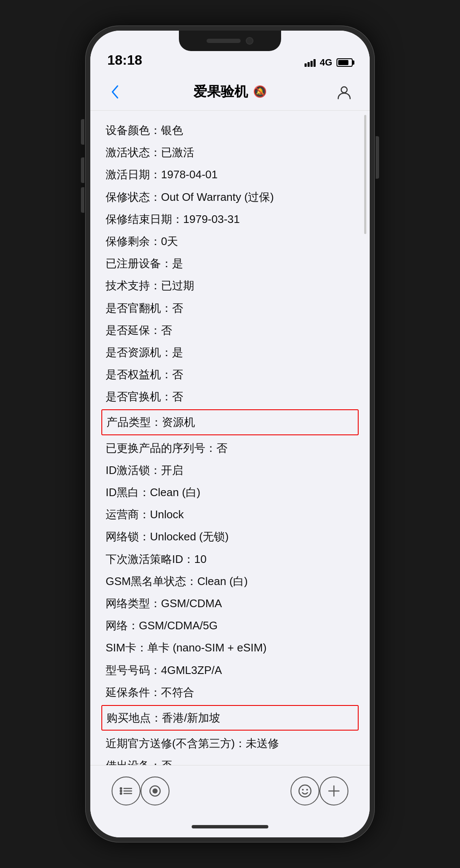 This screenshot has width=460, height=868. Describe the element at coordinates (230, 791) in the screenshot. I see `bottom-toolbar` at that location.